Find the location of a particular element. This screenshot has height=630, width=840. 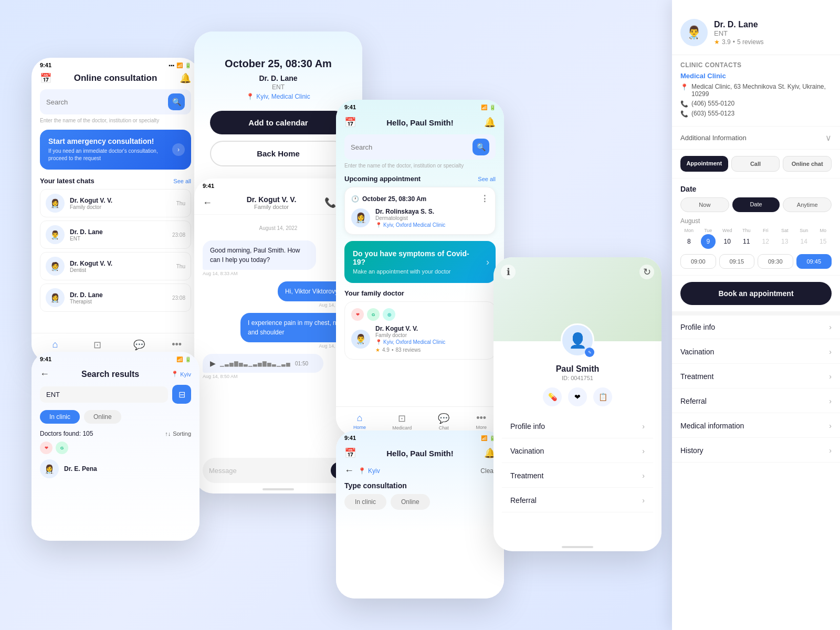

chat-item: 👩‍⚕️ Dr. Kogut V. V. Family doctor Thu is located at coordinates (116, 203).